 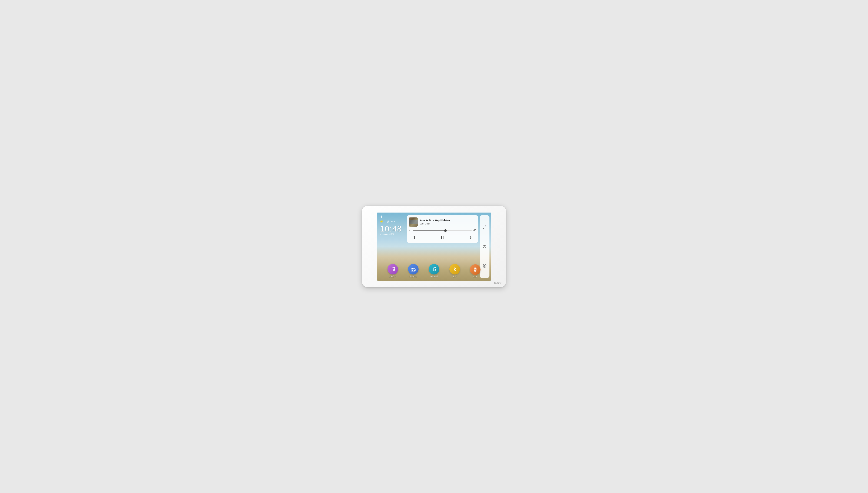 I want to click on app-icon-yunque, so click(x=393, y=270).